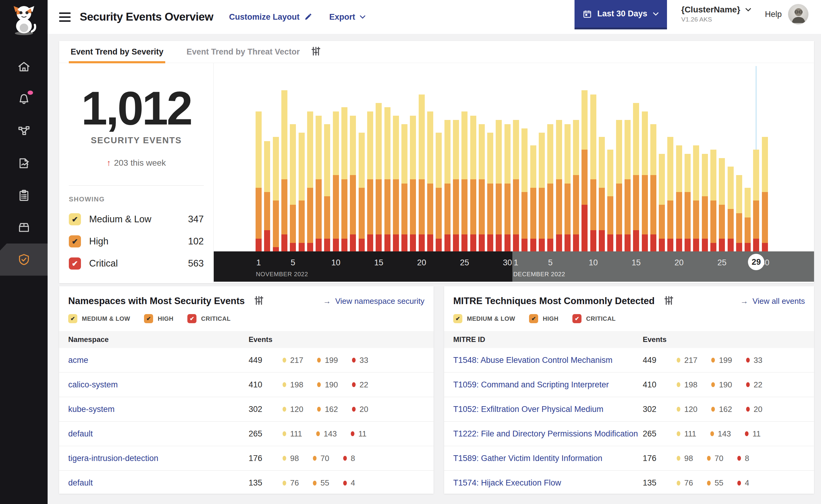 The height and width of the screenshot is (504, 821). Describe the element at coordinates (154, 385) in the screenshot. I see `row-link: calico-system` at that location.